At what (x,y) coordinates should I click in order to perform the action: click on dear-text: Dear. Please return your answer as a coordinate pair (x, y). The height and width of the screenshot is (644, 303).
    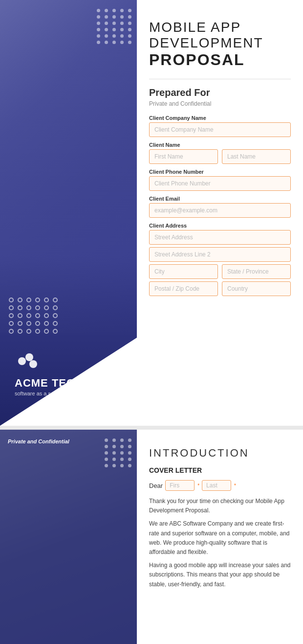
    Looking at the image, I should click on (156, 485).